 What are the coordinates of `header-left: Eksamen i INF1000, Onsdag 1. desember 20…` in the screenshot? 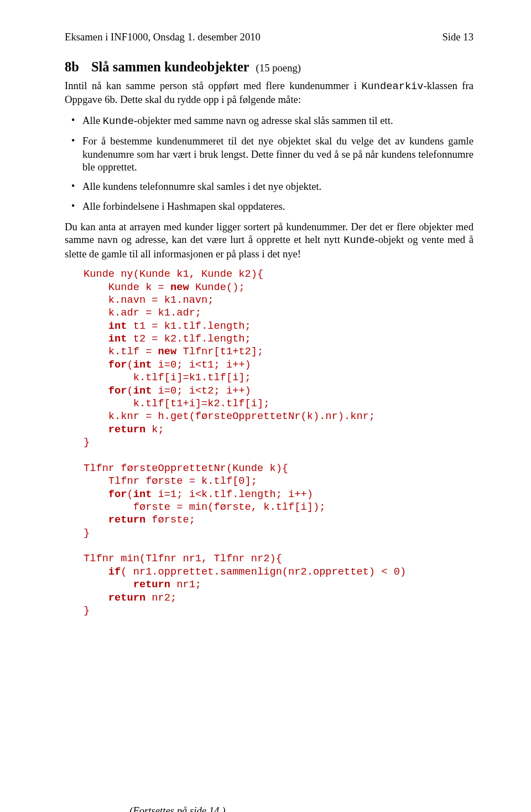 It's located at (163, 37).